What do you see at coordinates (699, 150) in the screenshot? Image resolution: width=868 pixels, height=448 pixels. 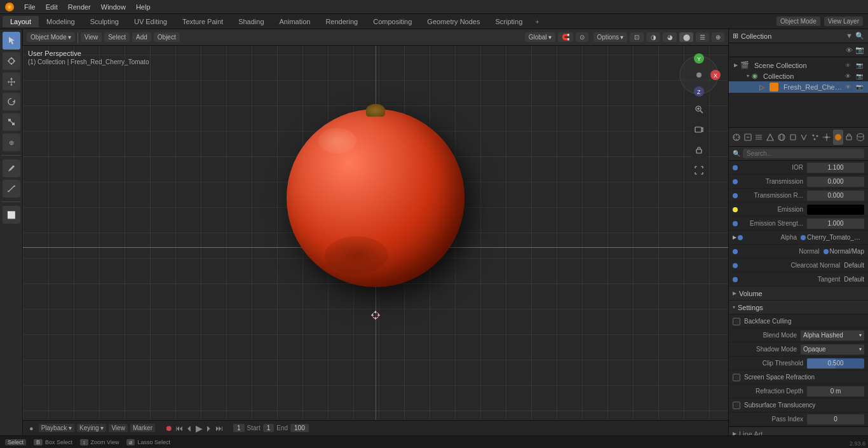 I see `lock-view-button` at bounding box center [699, 150].